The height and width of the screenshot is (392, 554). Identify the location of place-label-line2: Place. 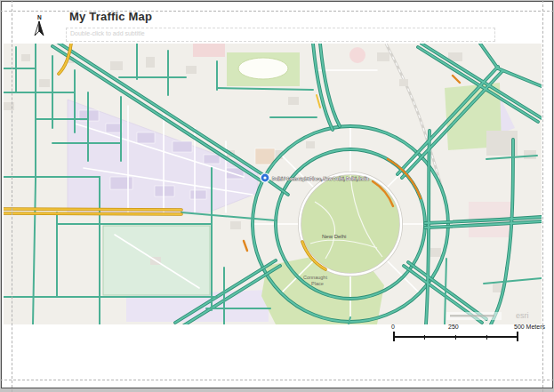
(317, 284).